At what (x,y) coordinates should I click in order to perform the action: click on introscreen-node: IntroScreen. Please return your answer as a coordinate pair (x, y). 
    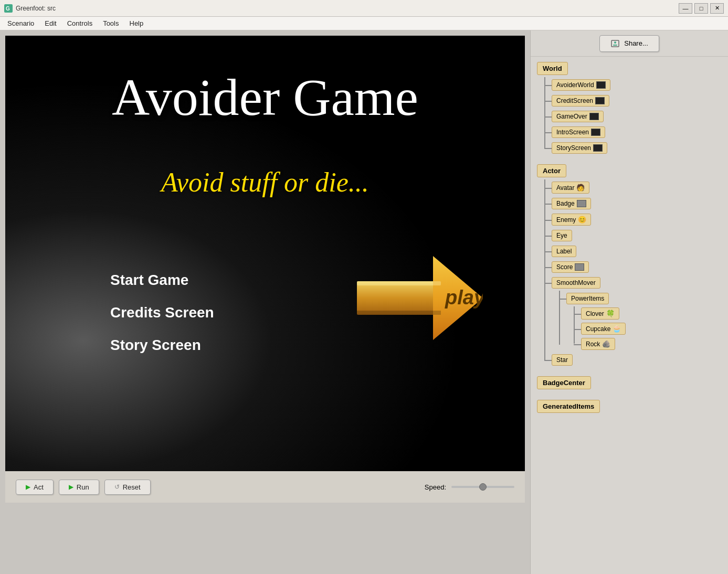
    Looking at the image, I should click on (578, 132).